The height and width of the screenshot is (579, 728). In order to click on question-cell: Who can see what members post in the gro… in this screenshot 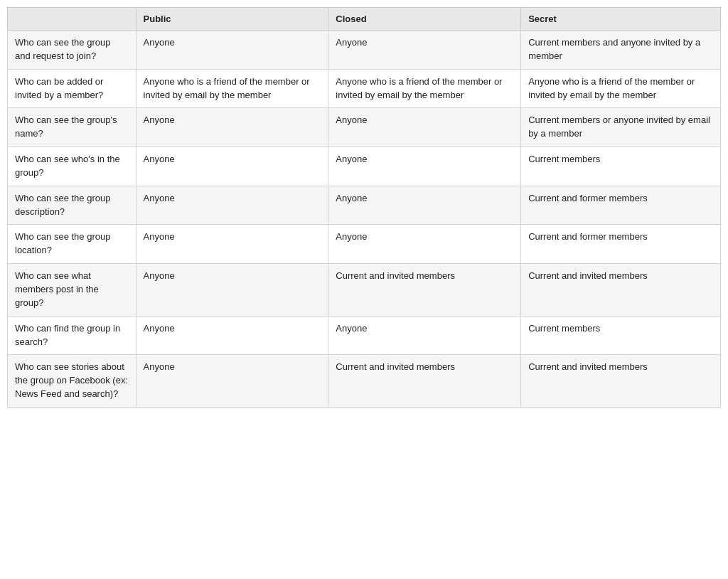, I will do `click(73, 290)`.